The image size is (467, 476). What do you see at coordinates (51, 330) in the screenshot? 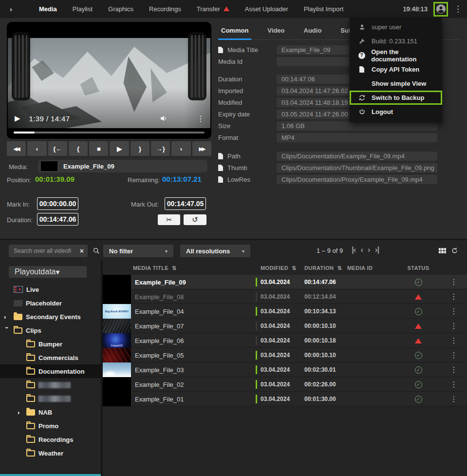
I see `tree-item-clips: › Clips` at bounding box center [51, 330].